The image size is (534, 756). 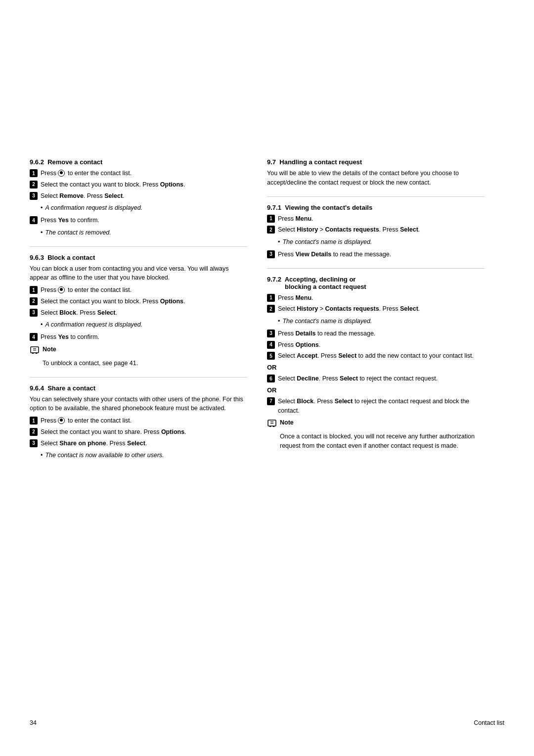 What do you see at coordinates (144, 443) in the screenshot?
I see `step-text: Select Share on phone. Press Select.` at bounding box center [144, 443].